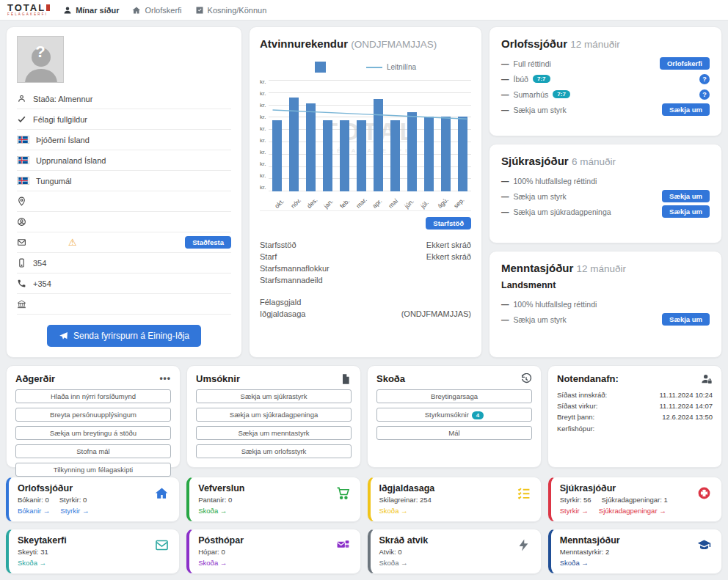 The height and width of the screenshot is (580, 728). Describe the element at coordinates (124, 243) in the screenshot. I see `profile-row-email: ⚠ Staðfesta` at that location.